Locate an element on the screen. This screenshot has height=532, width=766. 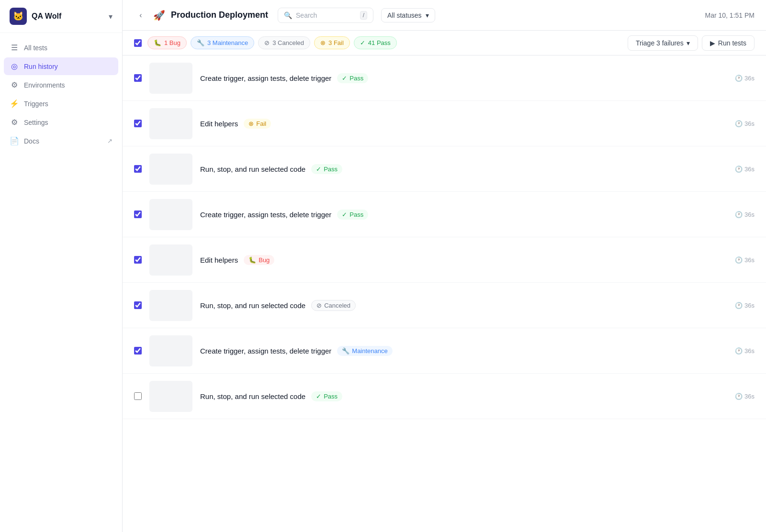
filter-chip-canceled: ⊘ 3 Canceled is located at coordinates (284, 43).